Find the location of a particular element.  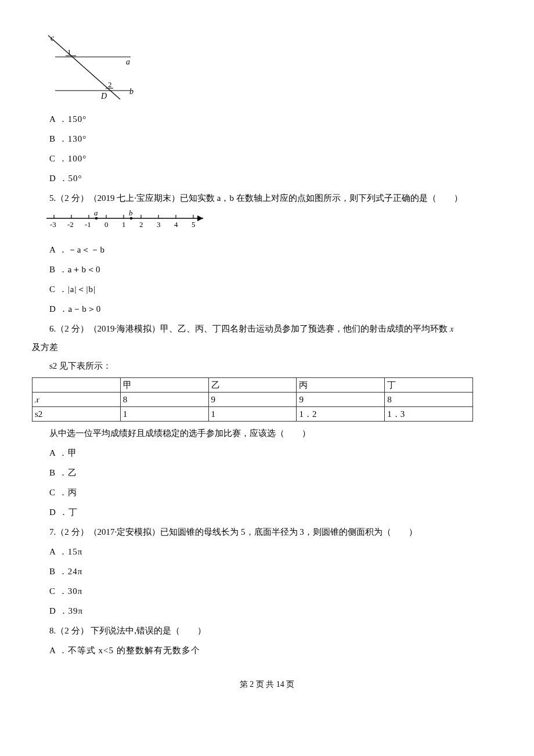

svg-text: -2 is located at coordinates (71, 224).